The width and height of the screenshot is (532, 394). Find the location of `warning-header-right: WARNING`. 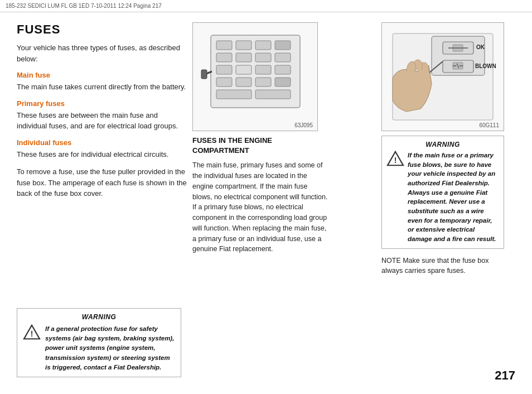

warning-header-right: WARNING is located at coordinates (443, 145).